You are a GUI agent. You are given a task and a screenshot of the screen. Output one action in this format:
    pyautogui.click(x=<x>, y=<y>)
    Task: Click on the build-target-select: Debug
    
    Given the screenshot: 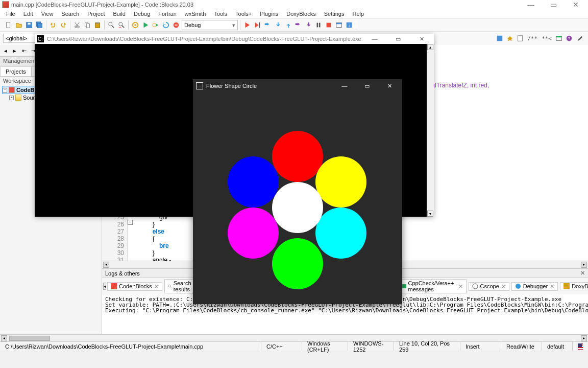 What is the action you would take?
    pyautogui.click(x=210, y=25)
    